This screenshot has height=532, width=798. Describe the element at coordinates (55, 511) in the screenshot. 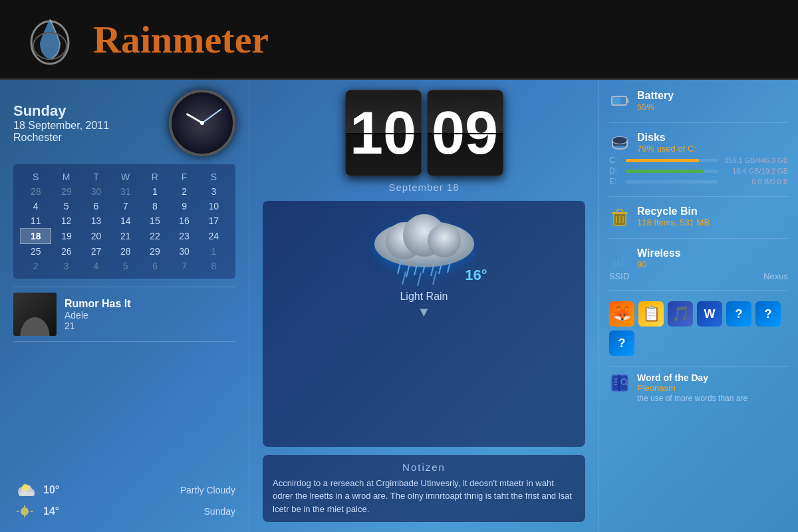

I see `forecast-temp: 14°` at that location.